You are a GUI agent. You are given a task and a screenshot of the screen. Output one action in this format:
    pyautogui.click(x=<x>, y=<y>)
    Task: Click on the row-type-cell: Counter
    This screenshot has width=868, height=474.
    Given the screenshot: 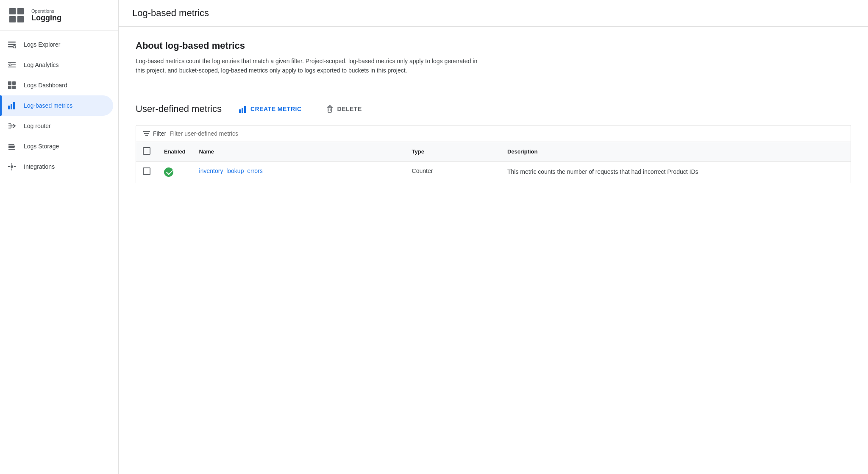 What is the action you would take?
    pyautogui.click(x=453, y=172)
    